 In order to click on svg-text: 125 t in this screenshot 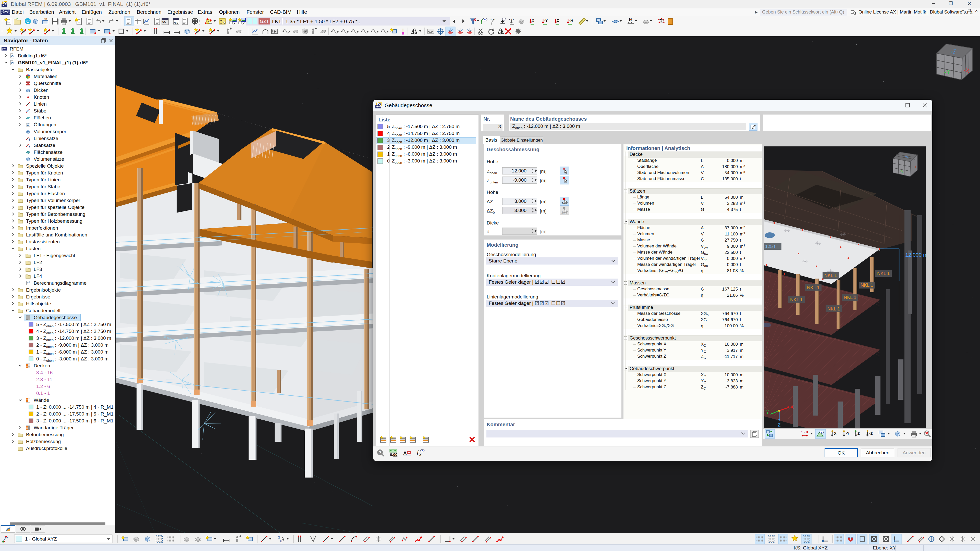, I will do `click(770, 246)`.